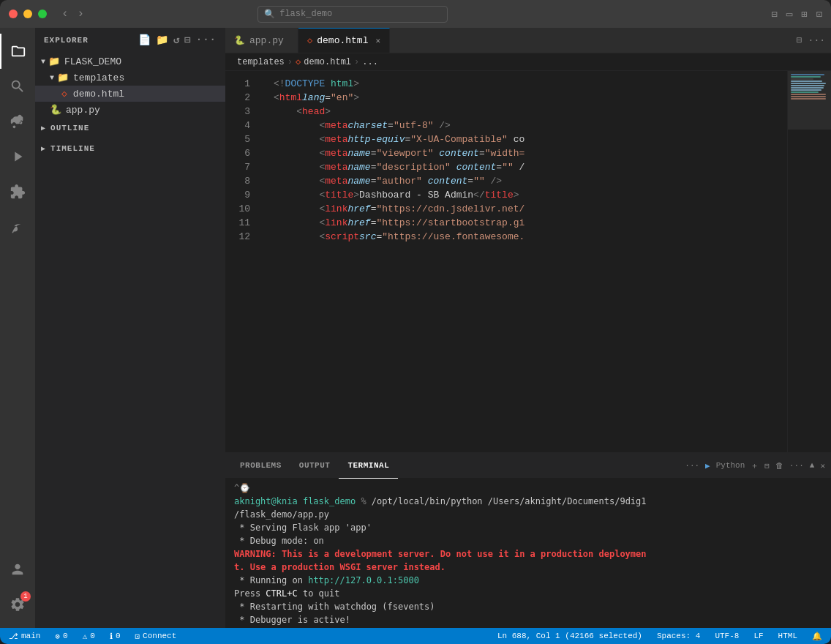 The width and height of the screenshot is (831, 644). I want to click on tab-output: OUTPUT, so click(315, 465).